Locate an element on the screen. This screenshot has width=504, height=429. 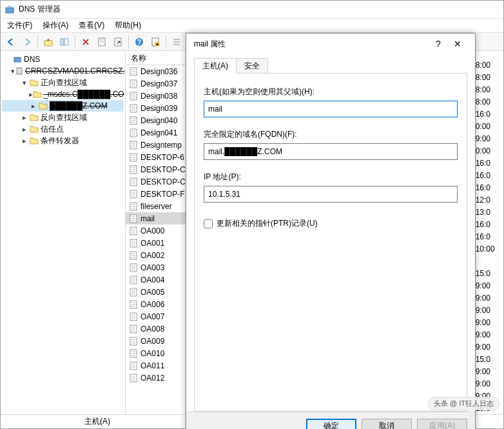
list-item-label: DESKTOP-C is located at coordinates (163, 170).